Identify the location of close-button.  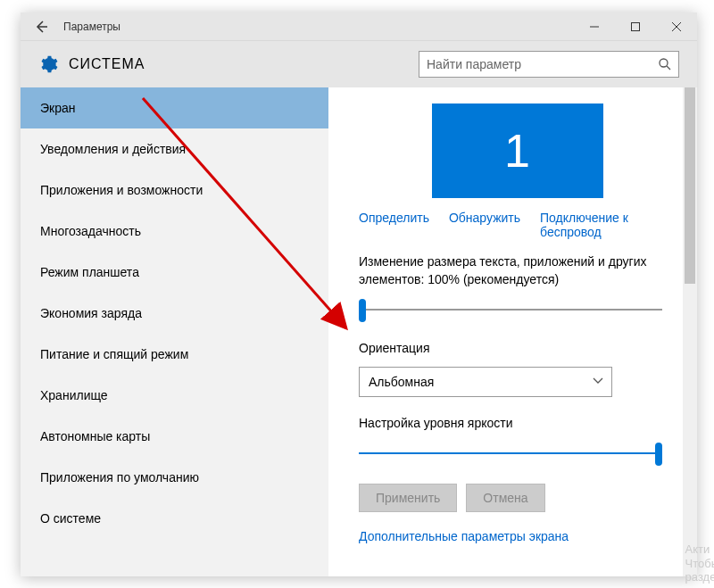
(677, 27).